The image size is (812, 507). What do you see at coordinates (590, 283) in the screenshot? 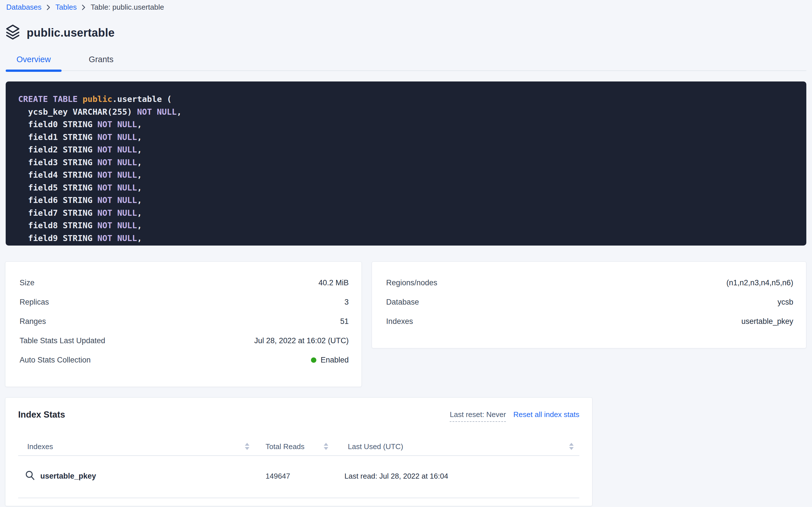
I see `stat-row-regions: Regions/nodes (n1,n2,n3,n4,n5,n6)` at bounding box center [590, 283].